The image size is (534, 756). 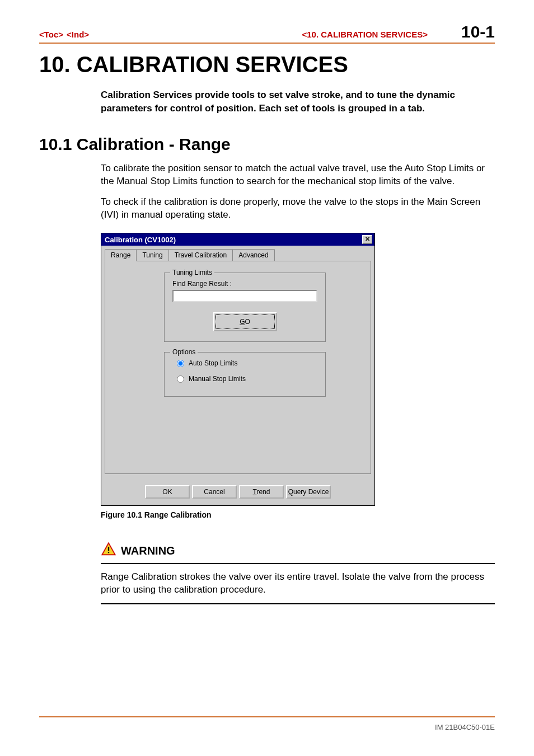 I want to click on section-label: <10. CALIBRATION SERVICES>, so click(x=365, y=35).